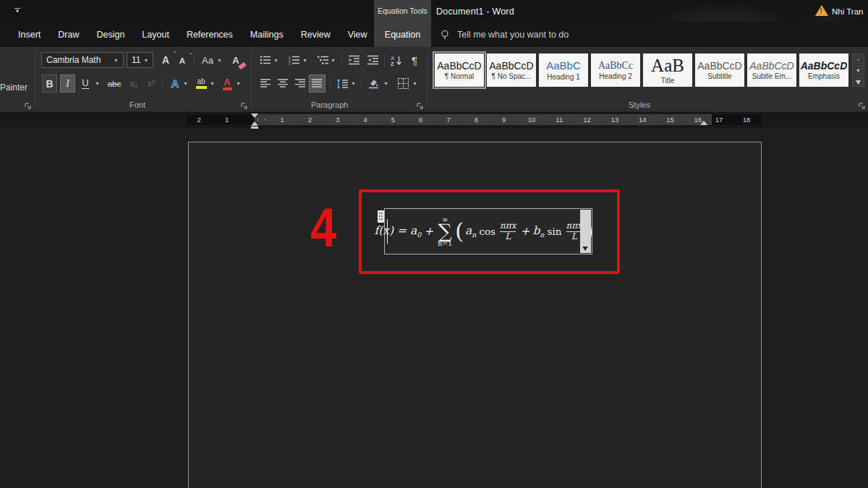  I want to click on increase-indent-button, so click(373, 60).